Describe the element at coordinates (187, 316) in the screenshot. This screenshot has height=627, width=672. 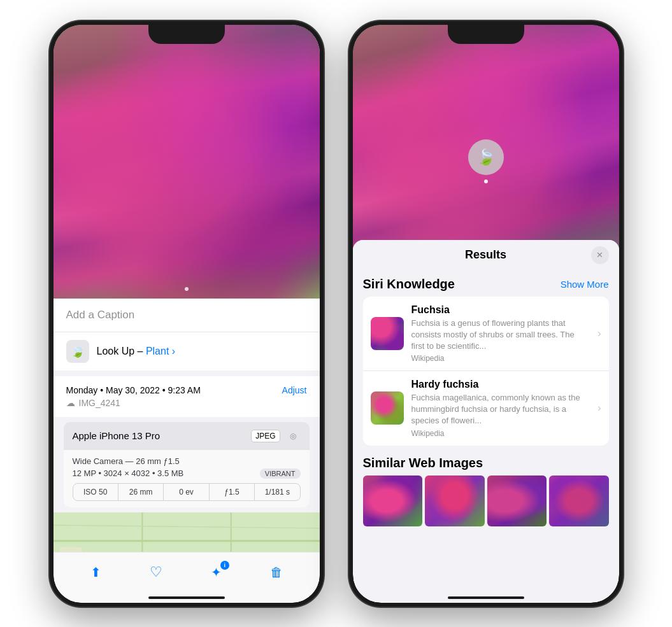
I see `caption-area: Add a Caption` at that location.